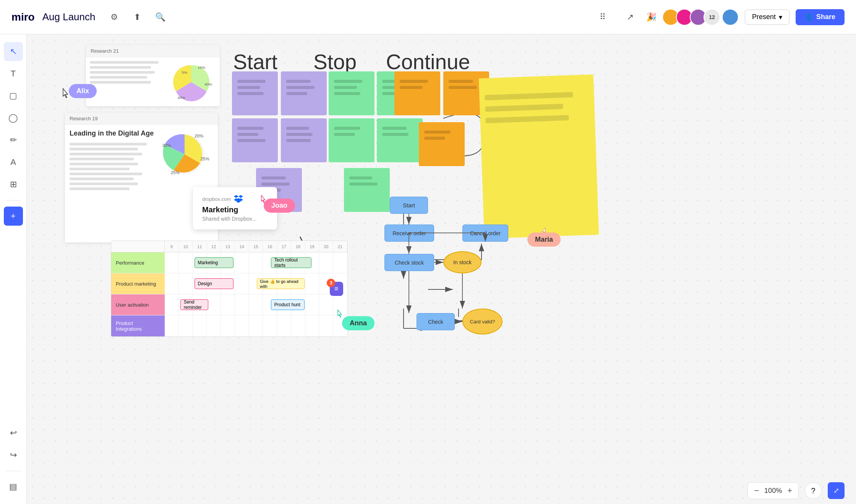 This screenshot has width=856, height=504. I want to click on timeline-col-13: 13, so click(228, 247).